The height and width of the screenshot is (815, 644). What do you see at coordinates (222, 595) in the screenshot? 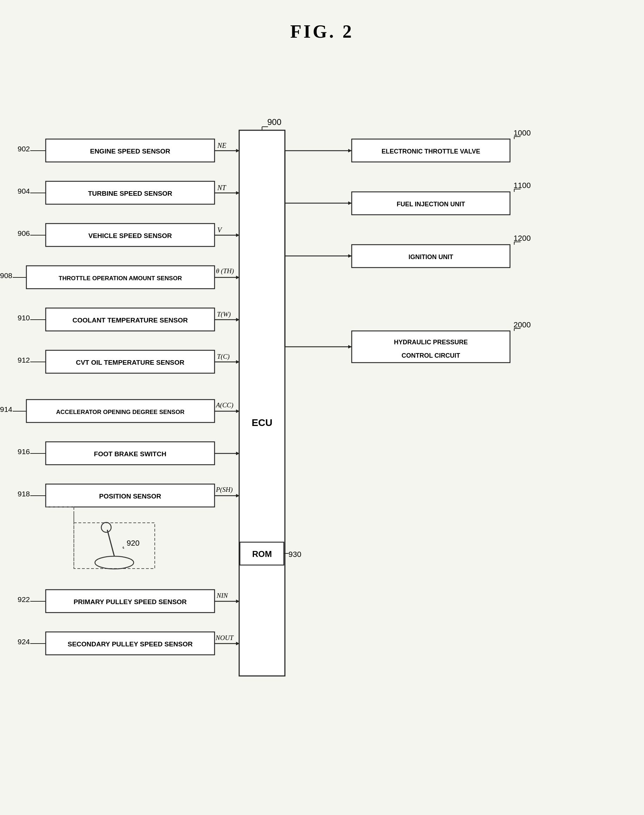
I see `signal-nin: NIN` at bounding box center [222, 595].